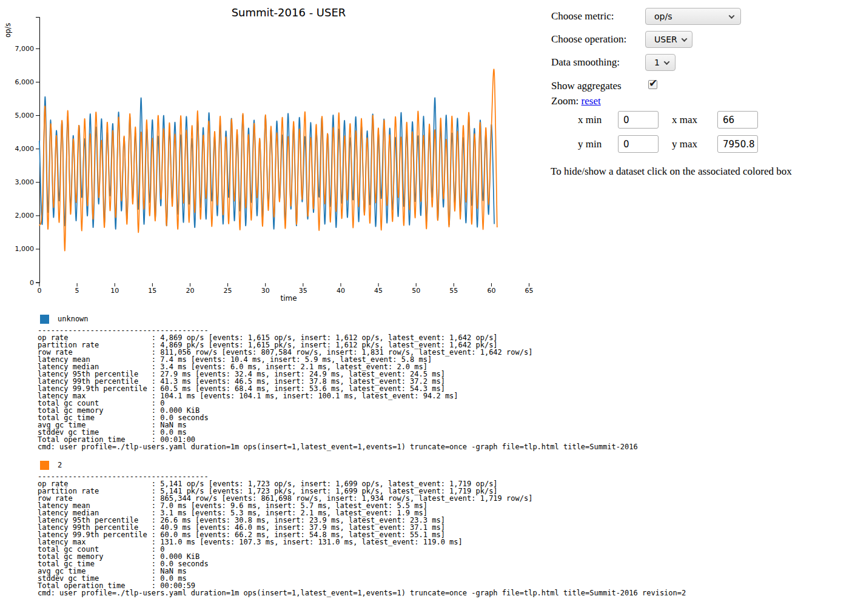  I want to click on svg-text: 35, so click(303, 291).